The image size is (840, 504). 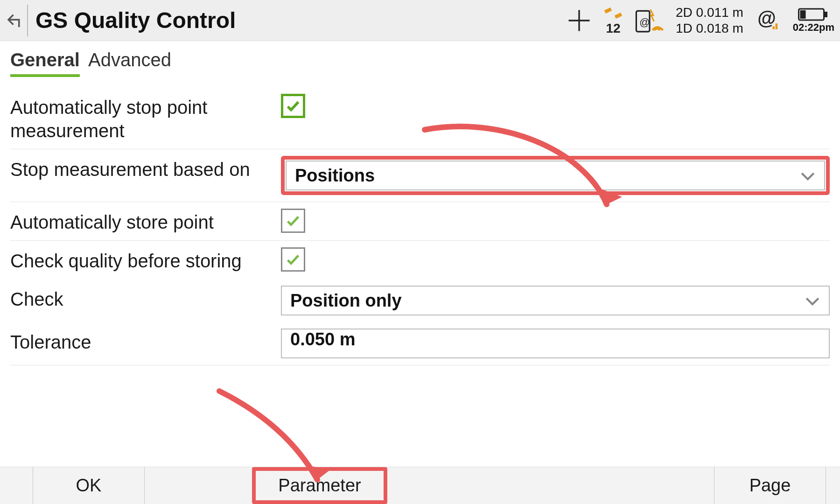 I want to click on accuracy-2d: 2D 0.011 m, so click(x=709, y=13).